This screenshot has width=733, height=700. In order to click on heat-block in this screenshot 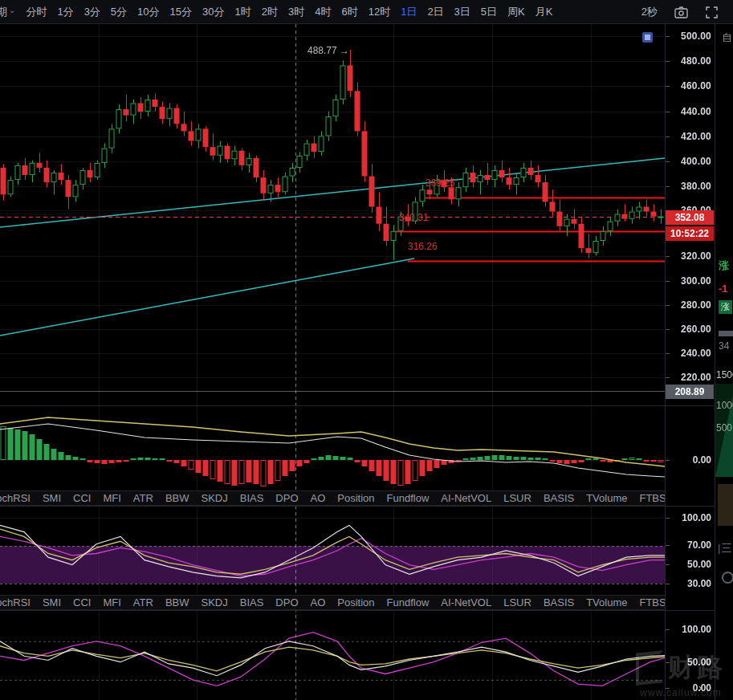, I will do `click(726, 505)`.